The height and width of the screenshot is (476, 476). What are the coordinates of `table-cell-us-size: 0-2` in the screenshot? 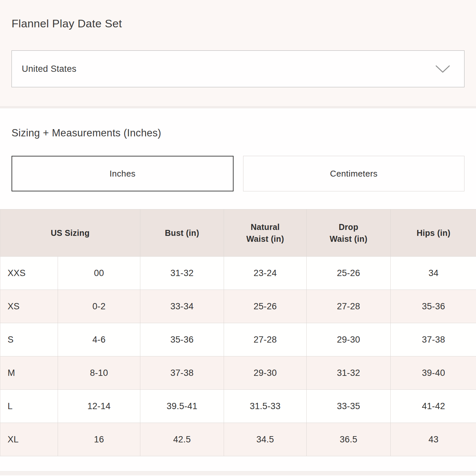 It's located at (99, 306).